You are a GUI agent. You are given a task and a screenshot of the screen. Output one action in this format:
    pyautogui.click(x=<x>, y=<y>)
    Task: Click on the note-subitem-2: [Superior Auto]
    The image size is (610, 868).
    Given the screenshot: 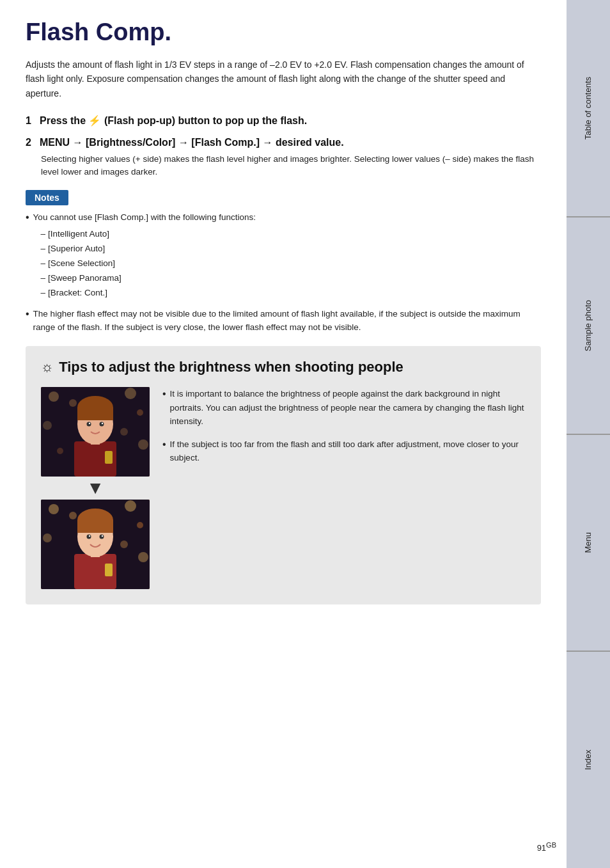 What is the action you would take?
    pyautogui.click(x=291, y=249)
    